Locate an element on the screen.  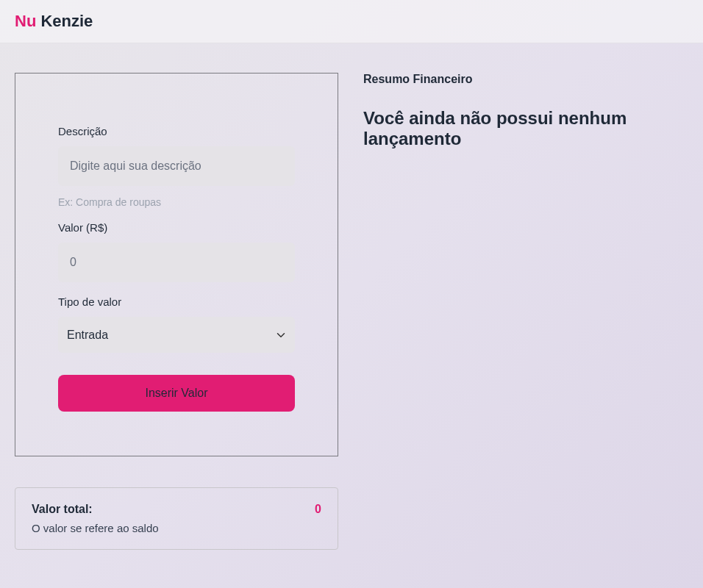
description-hint: Ex: Compra de roupas is located at coordinates (176, 202).